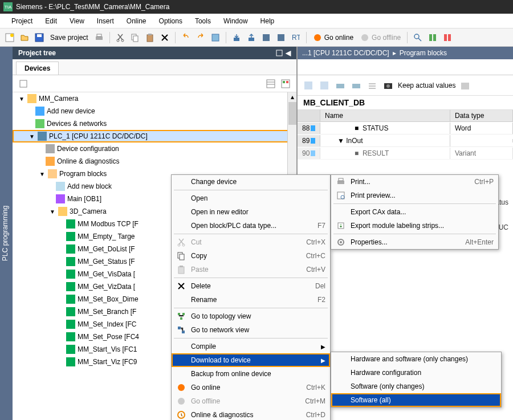  Describe the element at coordinates (154, 136) in the screenshot. I see `tree-plc-1: ▼PLC_1 [CPU 1211C DC/DC/DC]` at that location.